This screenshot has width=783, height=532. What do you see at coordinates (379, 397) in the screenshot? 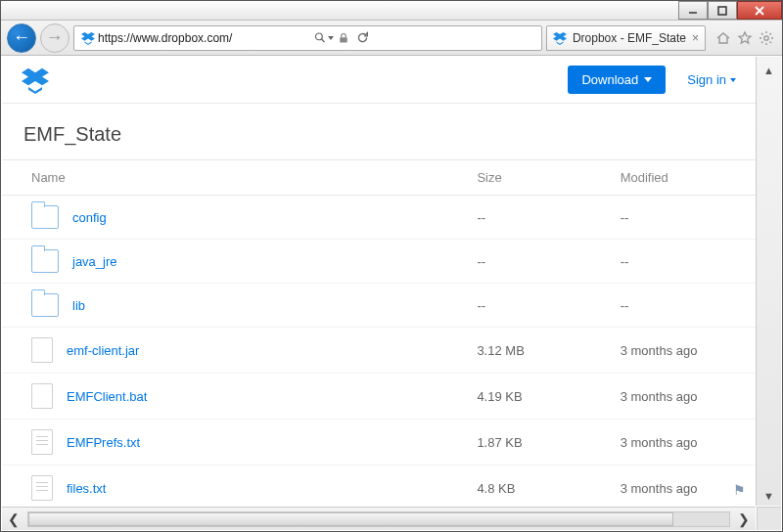
I see `table-row: EMFClient.bat4.19 KB3 months ago` at bounding box center [379, 397].